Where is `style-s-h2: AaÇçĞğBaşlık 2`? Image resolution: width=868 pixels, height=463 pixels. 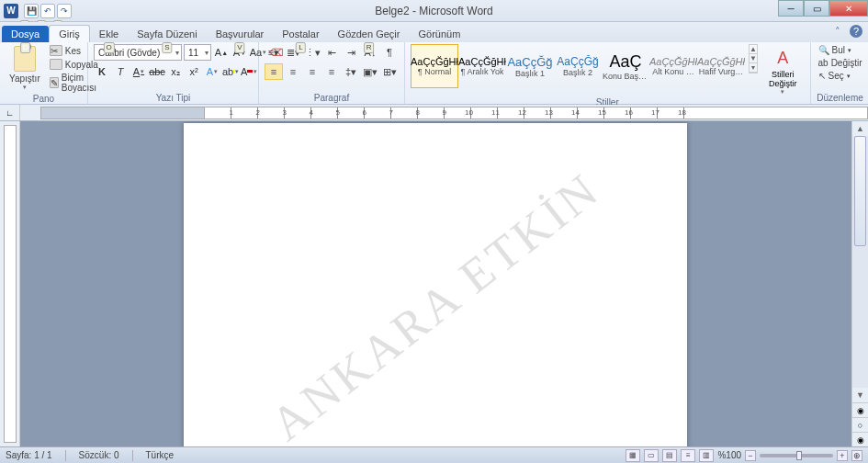
style-s-h2: AaÇçĞğBaşlık 2 is located at coordinates (578, 66).